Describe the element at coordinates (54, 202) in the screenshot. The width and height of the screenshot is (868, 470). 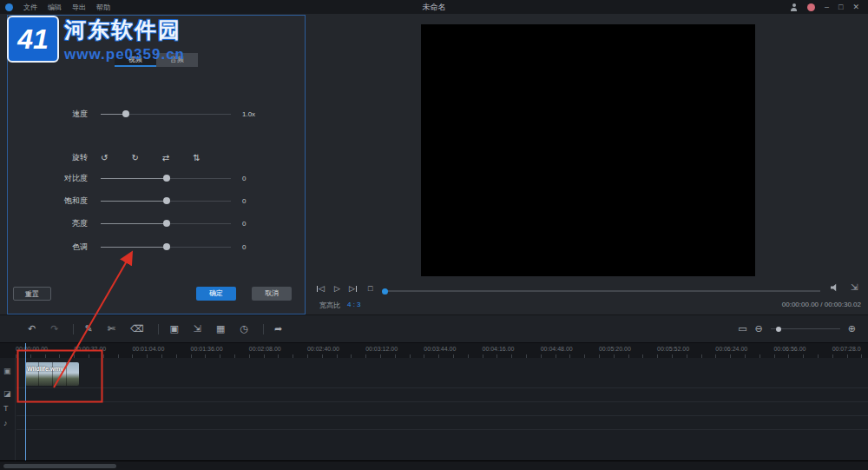
I see `saturation-label: 饱和度` at that location.